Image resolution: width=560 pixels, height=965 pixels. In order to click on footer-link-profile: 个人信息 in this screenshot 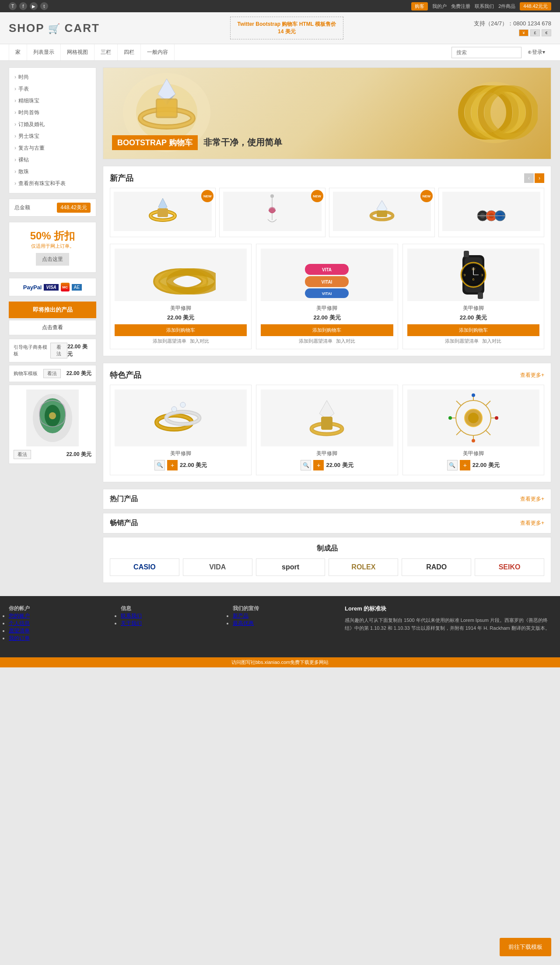, I will do `click(19, 623)`.